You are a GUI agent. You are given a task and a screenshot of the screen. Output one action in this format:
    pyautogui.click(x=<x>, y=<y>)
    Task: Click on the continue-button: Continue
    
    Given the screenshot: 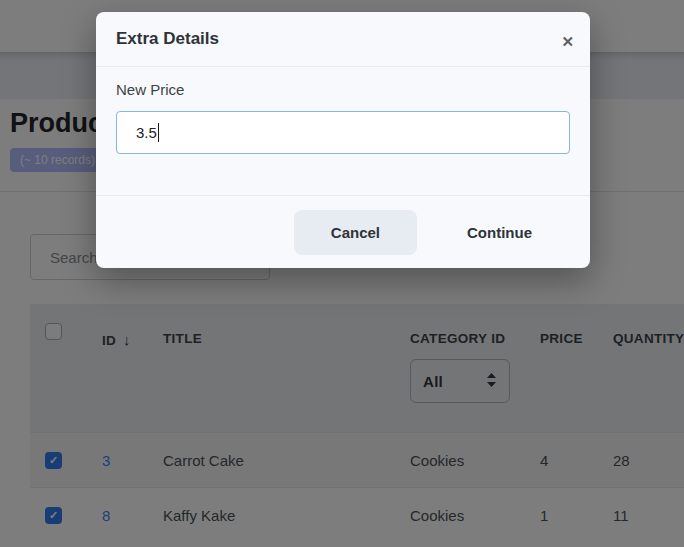 What is the action you would take?
    pyautogui.click(x=500, y=232)
    